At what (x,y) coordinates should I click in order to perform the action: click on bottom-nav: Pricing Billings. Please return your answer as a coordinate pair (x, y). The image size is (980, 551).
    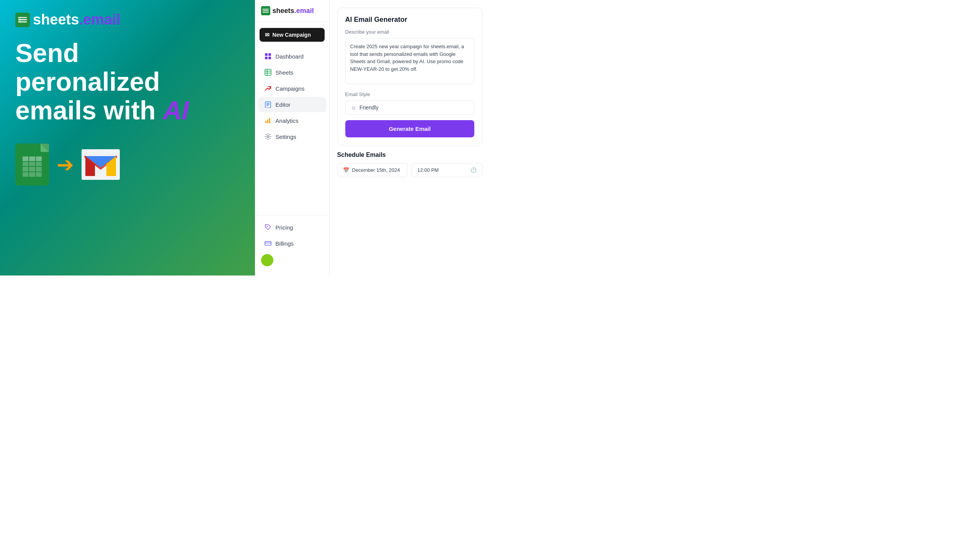
    Looking at the image, I should click on (292, 243).